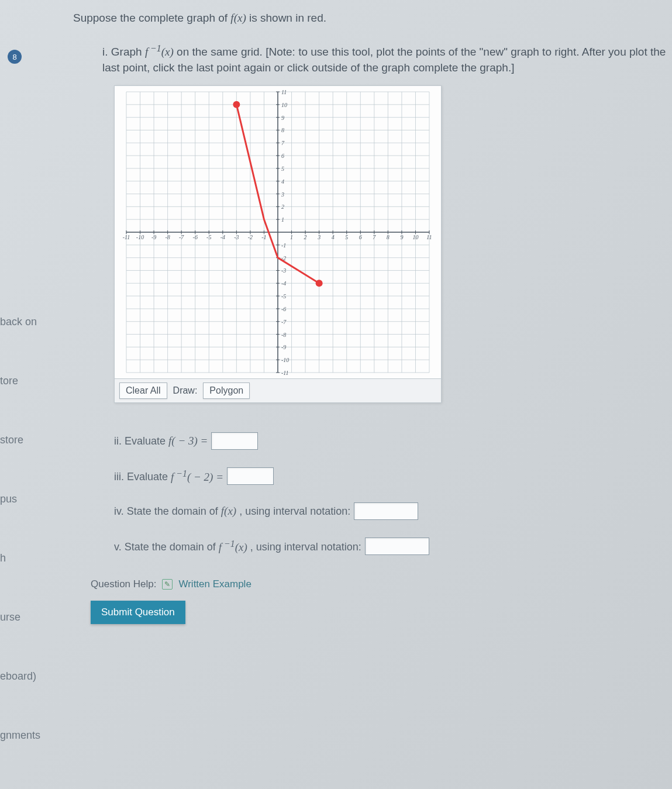  I want to click on part-ii-input, so click(235, 441).